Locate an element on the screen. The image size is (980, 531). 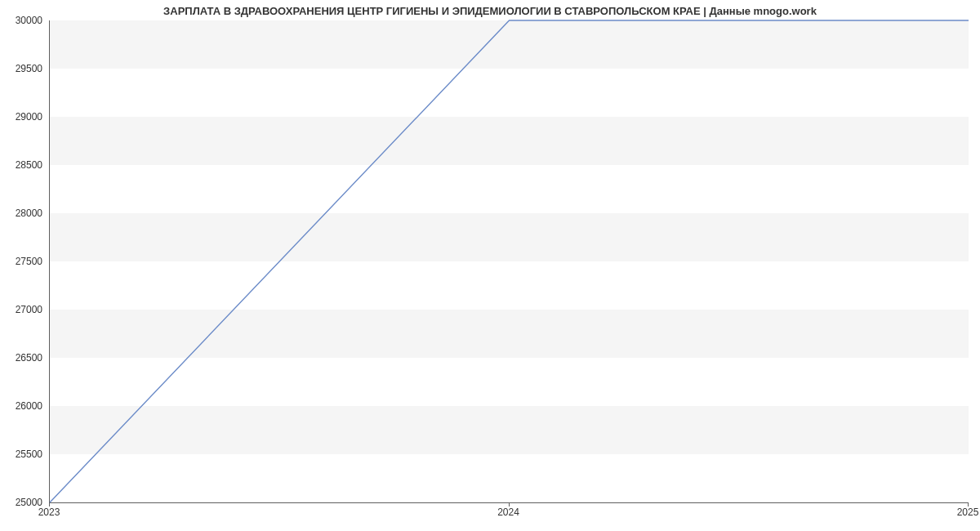
y-tick-label: 26000 is located at coordinates (29, 406).